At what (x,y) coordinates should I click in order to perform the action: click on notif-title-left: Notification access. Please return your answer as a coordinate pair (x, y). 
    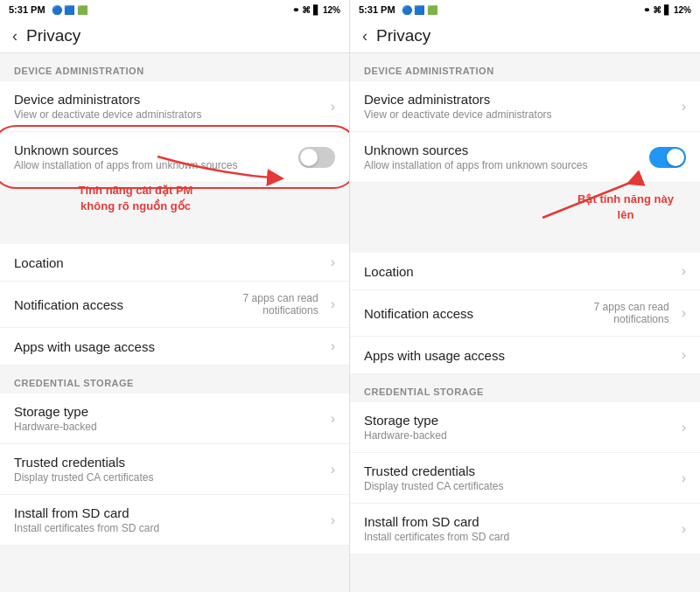
    Looking at the image, I should click on (114, 304).